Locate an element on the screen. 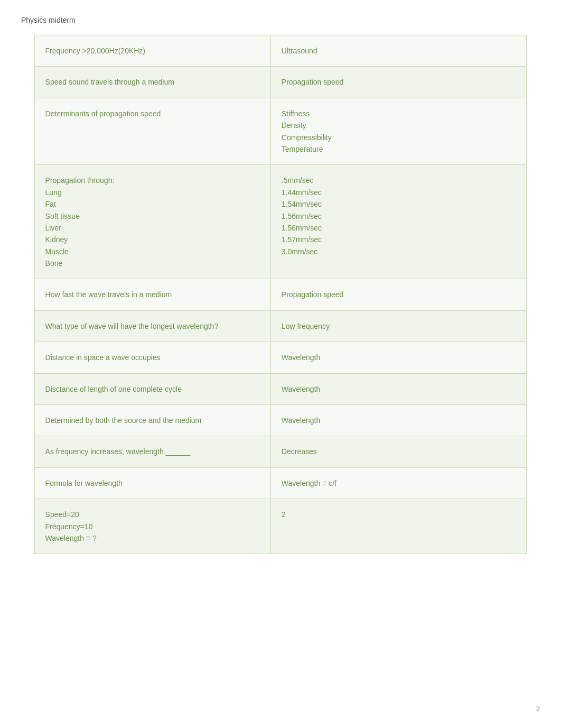 The width and height of the screenshot is (561, 728). question-cell: Formula for wavelength is located at coordinates (152, 483).